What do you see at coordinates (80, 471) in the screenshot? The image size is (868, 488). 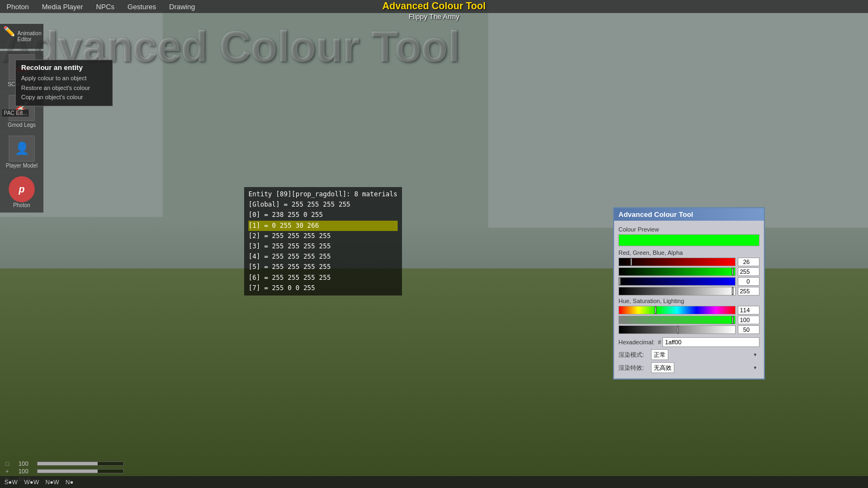 I see `hud-armor-bar-bg` at bounding box center [80, 471].